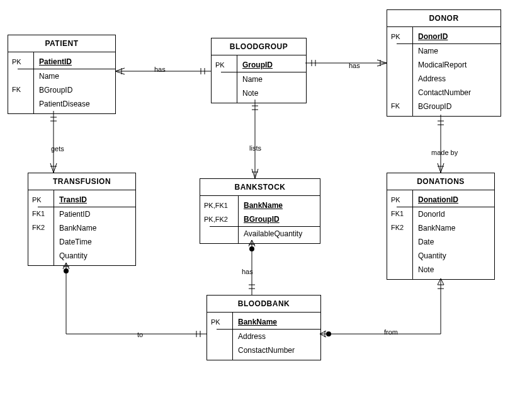 Image resolution: width=532 pixels, height=402 pixels. What do you see at coordinates (444, 19) in the screenshot?
I see `entity-title: DONOR` at bounding box center [444, 19].